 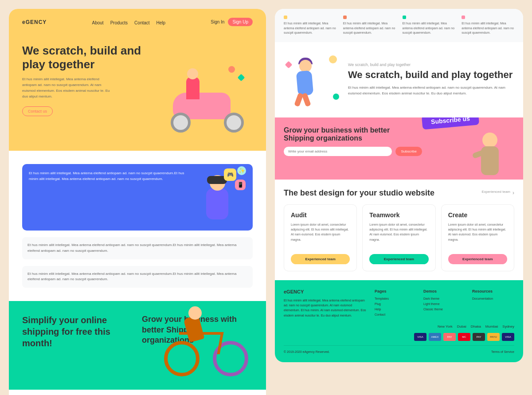 I want to click on stat-item-3: Et hus minim allit intellegat. Mea antem…, so click(x=429, y=26).